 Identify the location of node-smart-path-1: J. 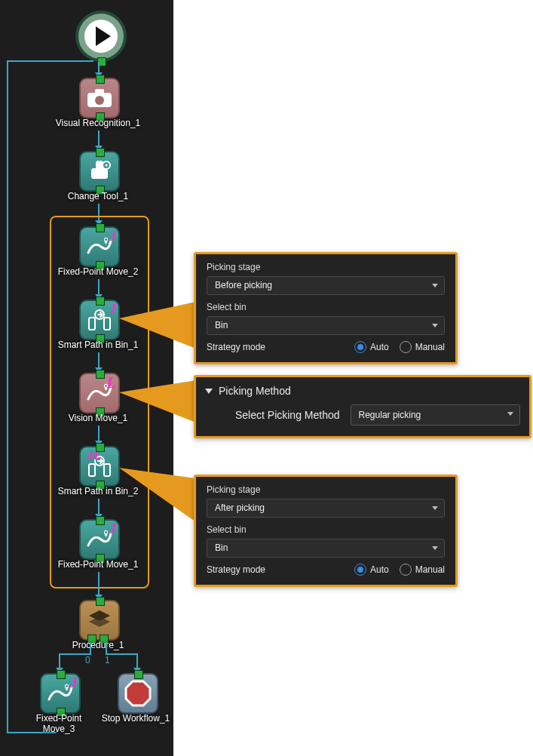
(100, 320).